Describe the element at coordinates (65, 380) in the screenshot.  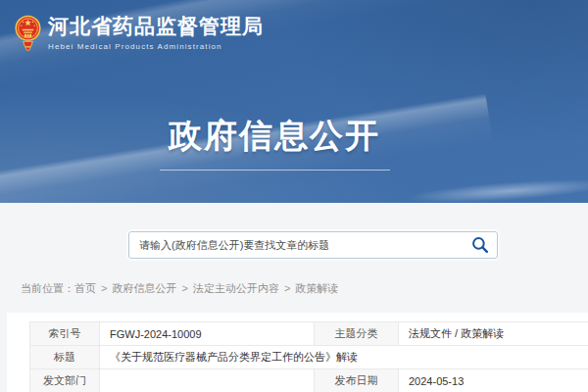
I see `field-label-issuing-department: 发文部门` at that location.